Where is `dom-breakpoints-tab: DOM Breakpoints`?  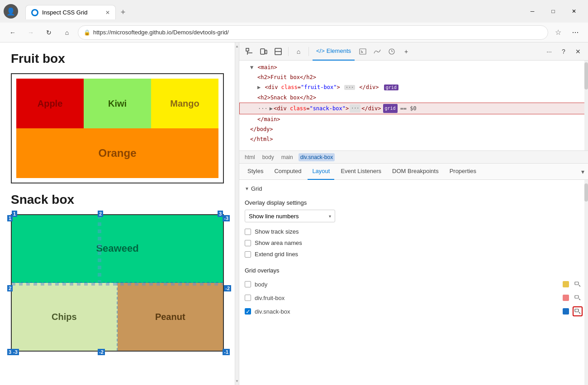
dom-breakpoints-tab: DOM Breakpoints is located at coordinates (415, 172).